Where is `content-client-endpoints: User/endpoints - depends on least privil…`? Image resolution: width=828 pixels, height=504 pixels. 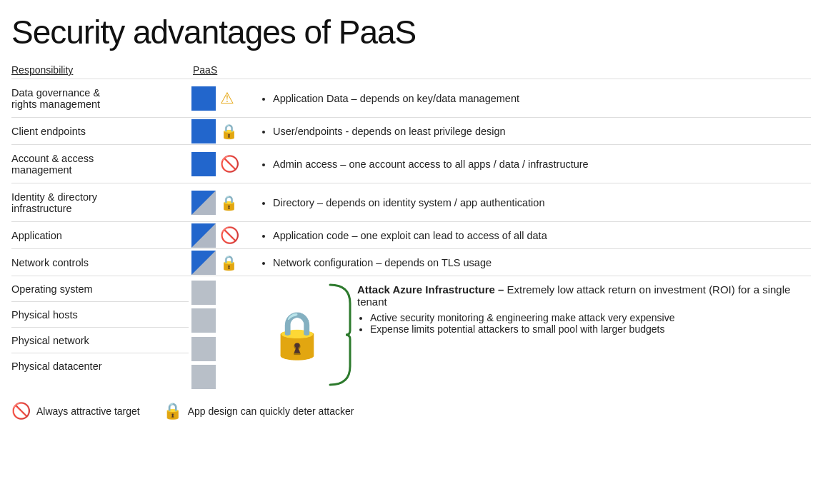
content-client-endpoints: User/endpoints - depends on least privil… is located at coordinates (539, 131).